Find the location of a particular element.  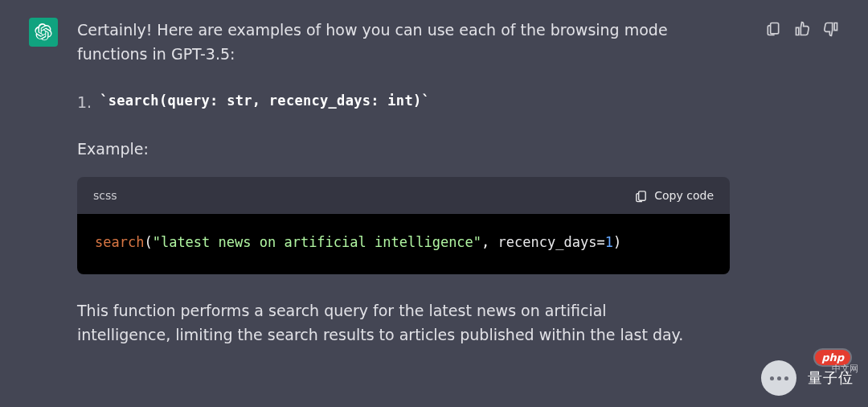

copy-code-button: Copy code is located at coordinates (674, 195).